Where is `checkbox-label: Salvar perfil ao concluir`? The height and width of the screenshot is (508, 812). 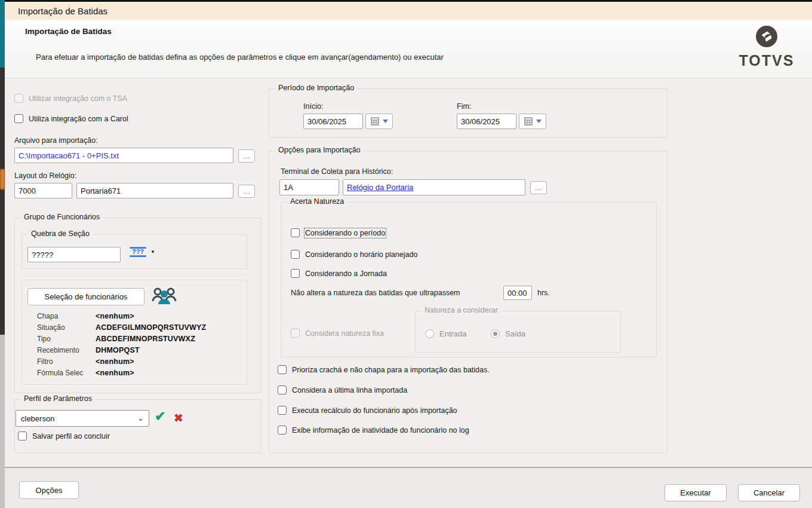 checkbox-label: Salvar perfil ao concluir is located at coordinates (71, 436).